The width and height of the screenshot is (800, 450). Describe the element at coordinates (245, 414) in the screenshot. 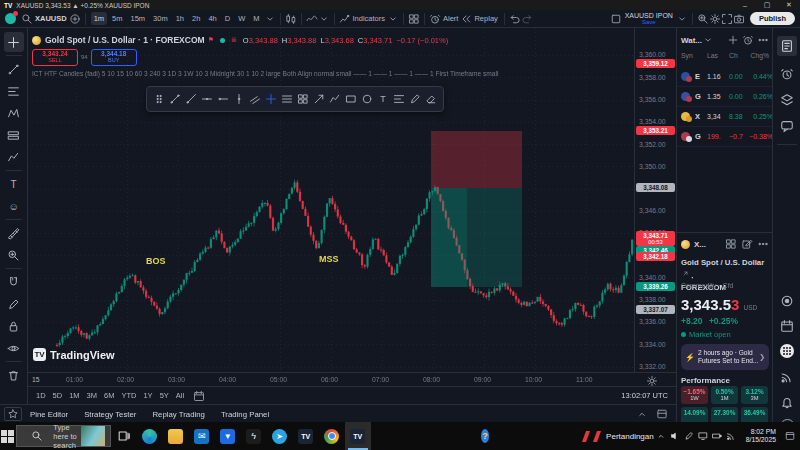

I see `tab-trading-panel: Trading Panel` at that location.